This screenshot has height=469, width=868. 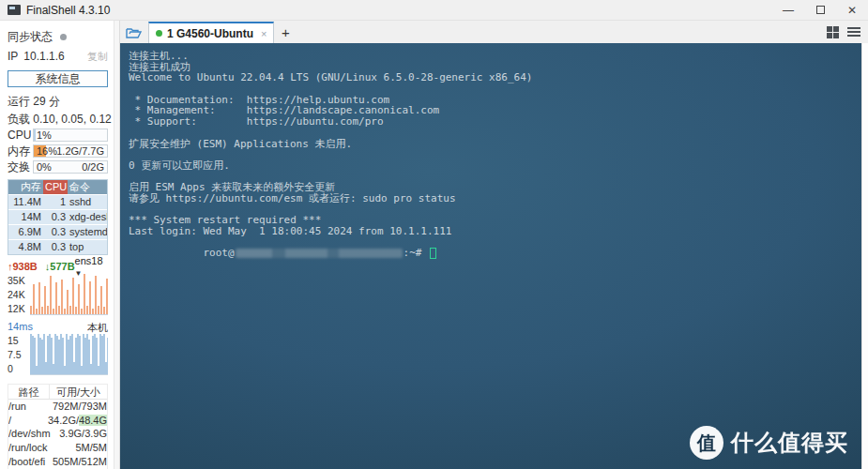 I want to click on axis-tick: 12K, so click(x=18, y=309).